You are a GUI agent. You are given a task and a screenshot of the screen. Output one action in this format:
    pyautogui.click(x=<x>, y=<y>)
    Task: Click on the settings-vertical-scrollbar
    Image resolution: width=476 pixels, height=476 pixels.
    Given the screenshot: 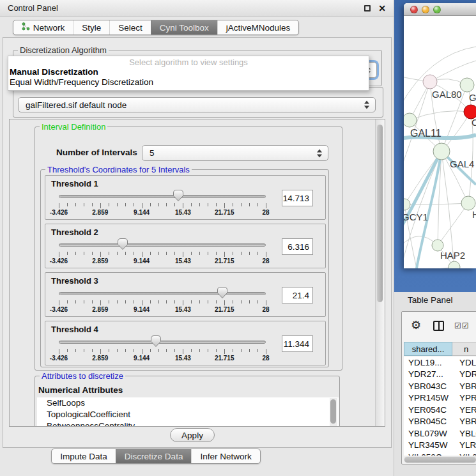 What is the action you would take?
    pyautogui.click(x=380, y=273)
    